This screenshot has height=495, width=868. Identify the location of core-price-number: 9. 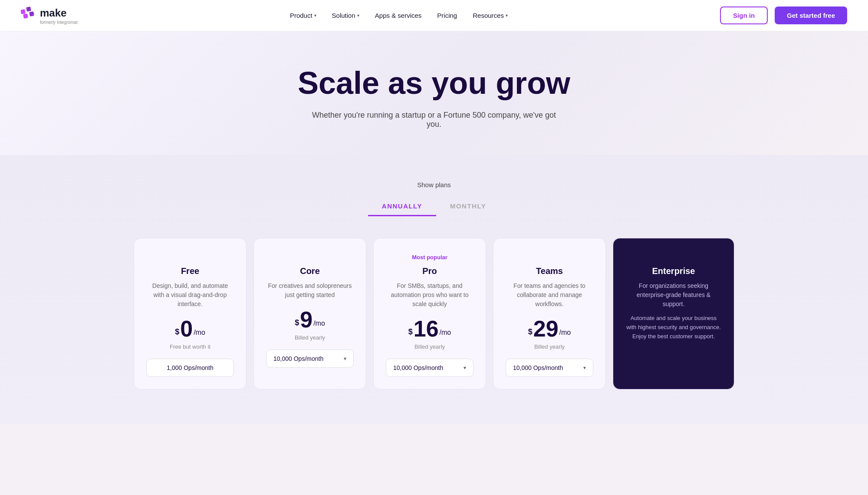
(306, 320).